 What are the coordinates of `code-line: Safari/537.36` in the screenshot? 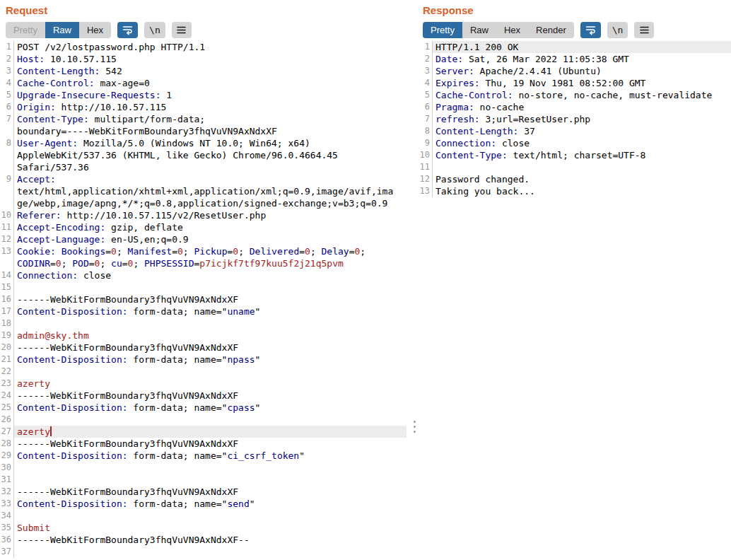 It's located at (204, 167).